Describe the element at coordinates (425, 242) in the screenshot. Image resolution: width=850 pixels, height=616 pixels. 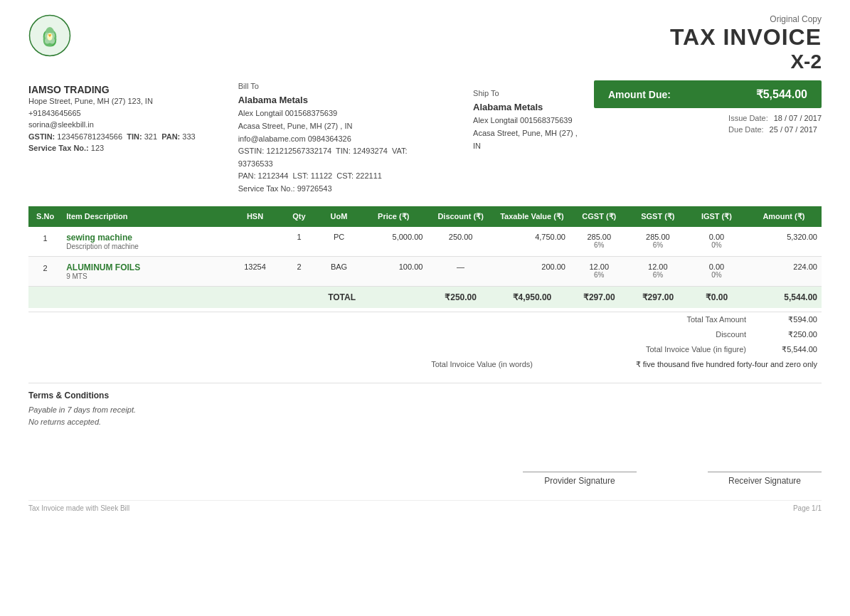
I see `table-row: 1 sewing machine Description of machine …` at that location.